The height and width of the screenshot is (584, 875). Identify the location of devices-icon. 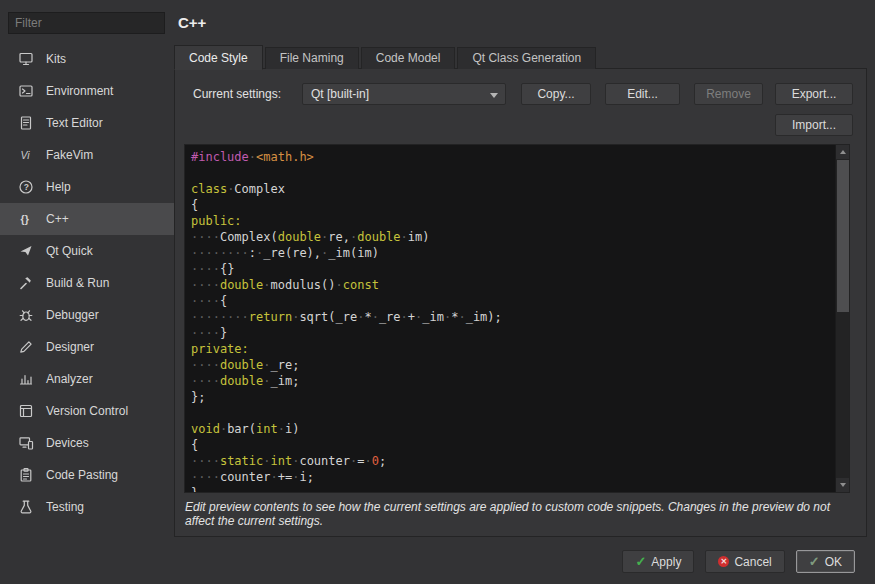
(26, 443).